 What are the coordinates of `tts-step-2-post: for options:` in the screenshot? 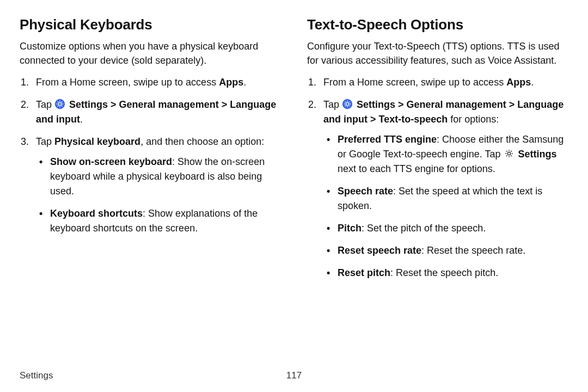 It's located at (473, 119).